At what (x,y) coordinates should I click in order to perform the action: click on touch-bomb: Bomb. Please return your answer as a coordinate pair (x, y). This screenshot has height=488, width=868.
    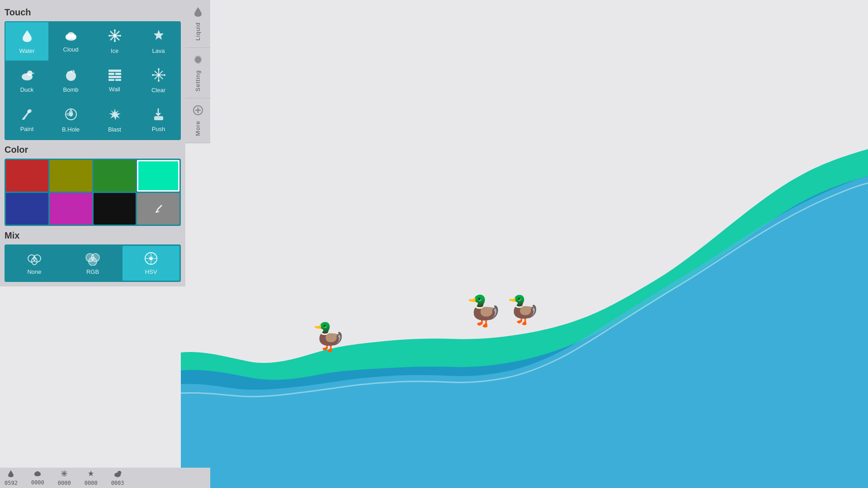
    Looking at the image, I should click on (71, 80).